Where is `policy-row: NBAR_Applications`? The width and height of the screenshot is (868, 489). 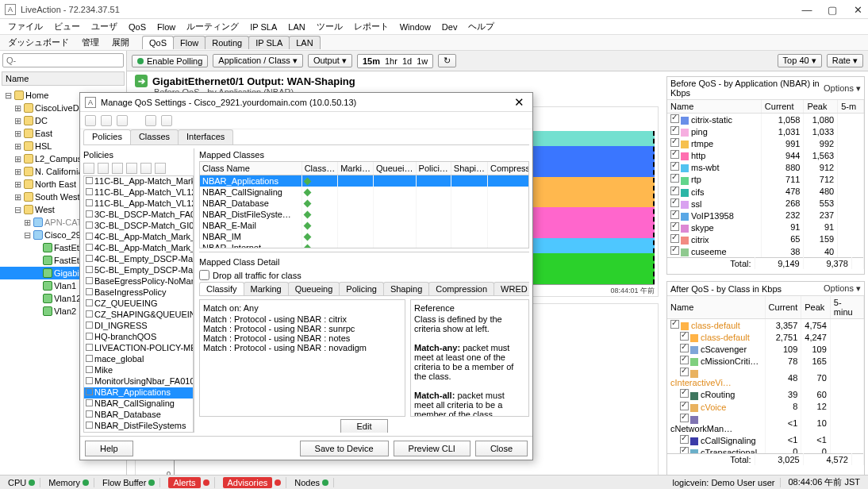
policy-row: NBAR_Applications is located at coordinates (138, 393).